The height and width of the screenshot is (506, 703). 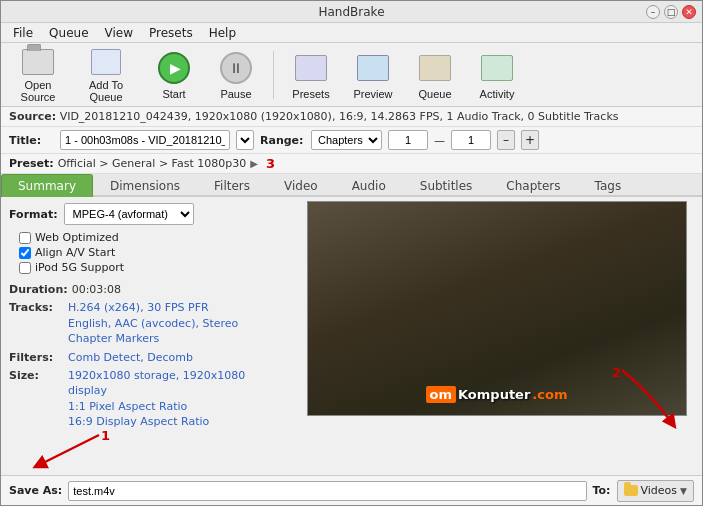 What do you see at coordinates (25, 238) in the screenshot?
I see `web-optimized-checkbox` at bounding box center [25, 238].